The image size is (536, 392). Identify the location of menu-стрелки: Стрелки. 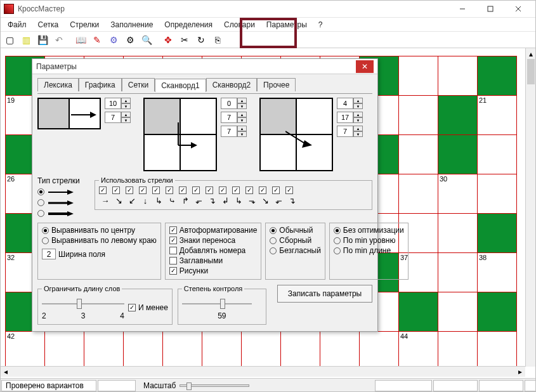
(84, 25).